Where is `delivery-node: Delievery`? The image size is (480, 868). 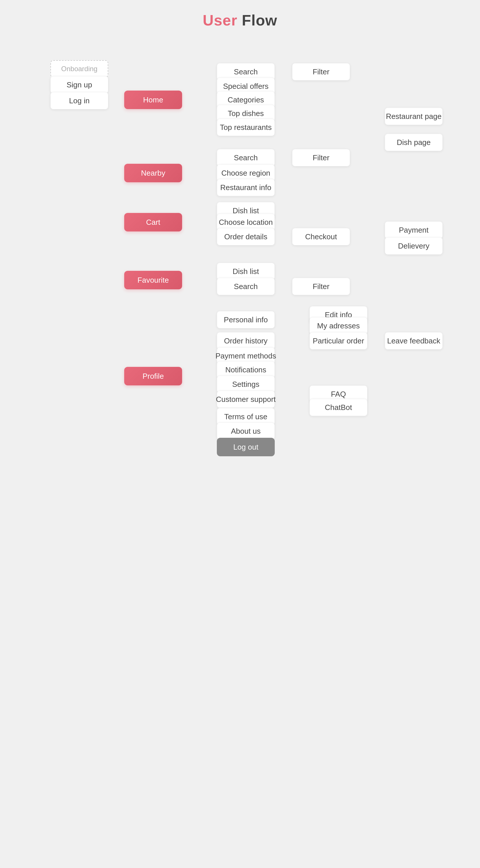 delivery-node: Delievery is located at coordinates (414, 246).